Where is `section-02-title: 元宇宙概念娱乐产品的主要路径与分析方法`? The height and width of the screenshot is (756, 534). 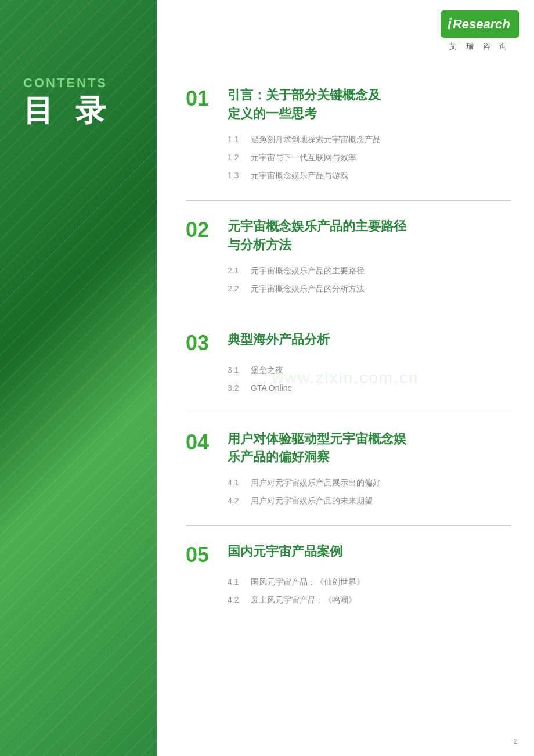
section-02-title: 元宇宙概念娱乐产品的主要路径与分析方法 is located at coordinates (317, 236).